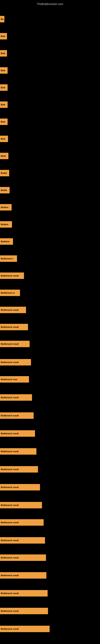 This screenshot has width=100, height=644. What do you see at coordinates (5, 242) in the screenshot?
I see `bar-label: Bottlene` at bounding box center [5, 242].